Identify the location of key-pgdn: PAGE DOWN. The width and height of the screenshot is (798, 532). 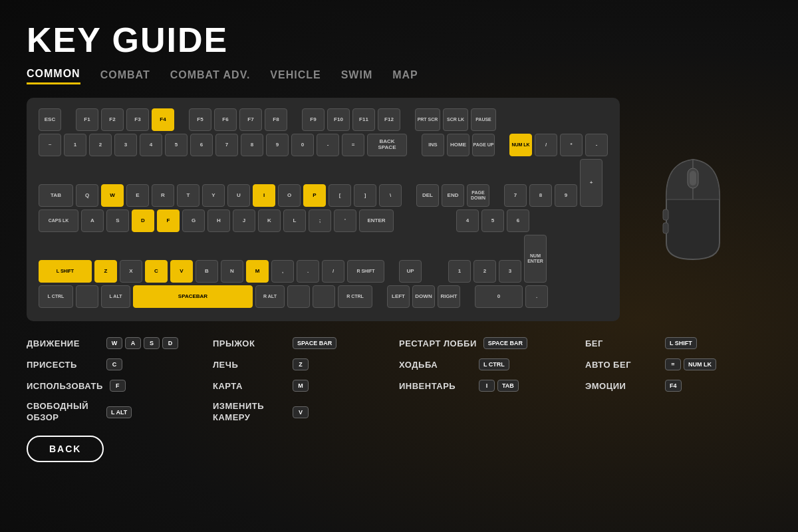
(478, 196).